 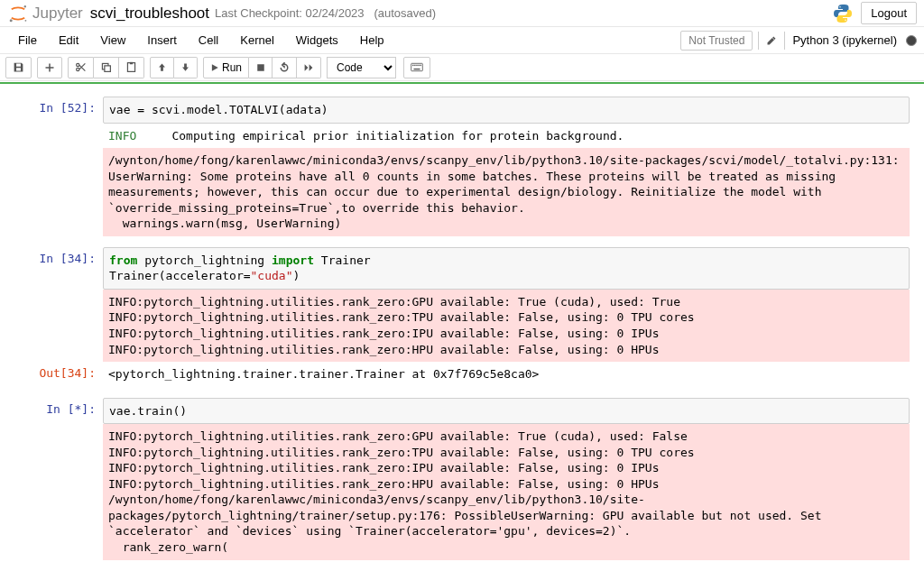 What do you see at coordinates (372, 40) in the screenshot?
I see `menu-help: Help` at bounding box center [372, 40].